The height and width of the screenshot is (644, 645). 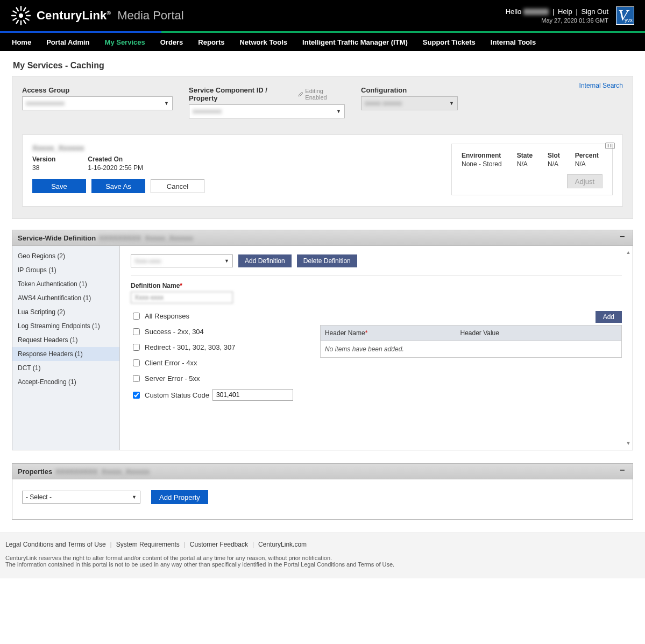 What do you see at coordinates (211, 42) in the screenshot?
I see `nav-item-reports: Reports` at bounding box center [211, 42].